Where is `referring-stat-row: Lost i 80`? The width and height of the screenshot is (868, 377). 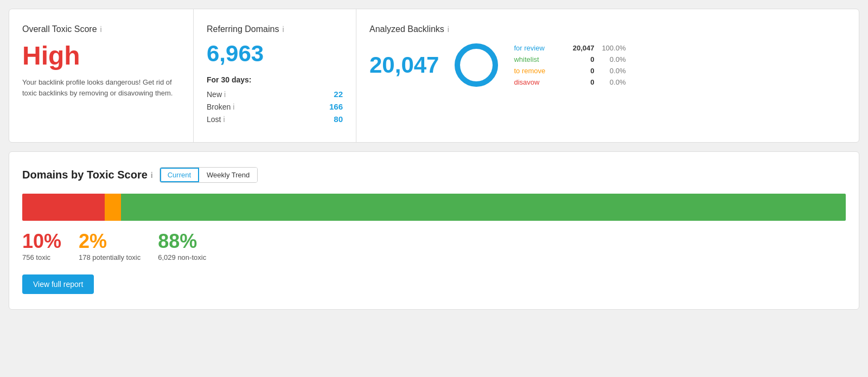 referring-stat-row: Lost i 80 is located at coordinates (275, 119).